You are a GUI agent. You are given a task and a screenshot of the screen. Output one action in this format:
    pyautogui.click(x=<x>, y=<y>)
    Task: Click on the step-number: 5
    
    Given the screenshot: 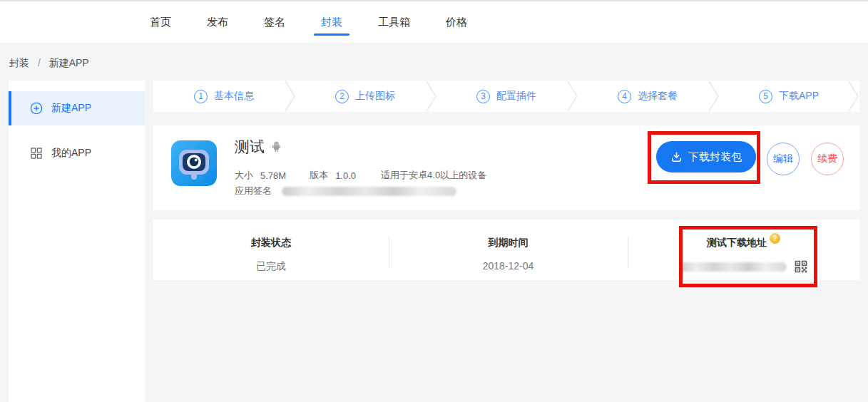 What is the action you would take?
    pyautogui.click(x=766, y=97)
    